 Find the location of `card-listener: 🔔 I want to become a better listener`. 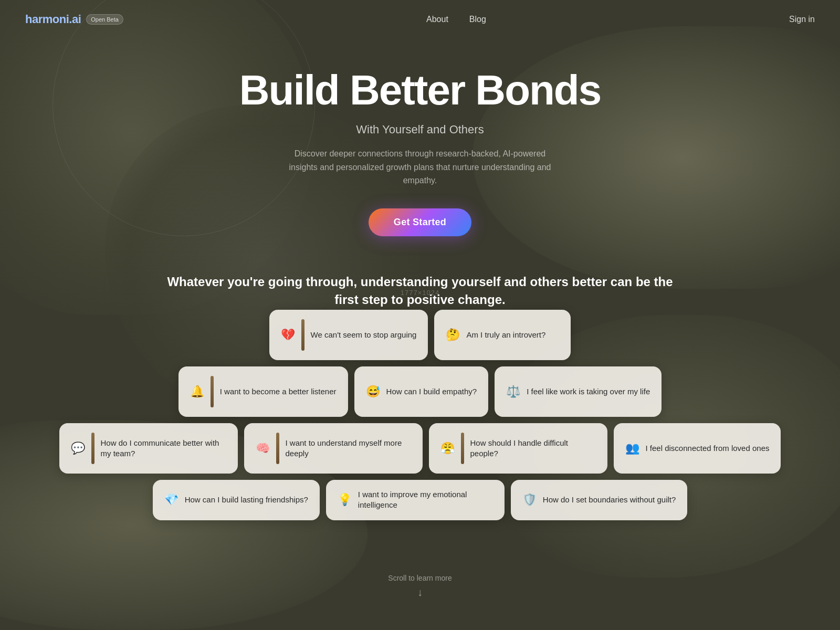

card-listener: 🔔 I want to become a better listener is located at coordinates (264, 392).